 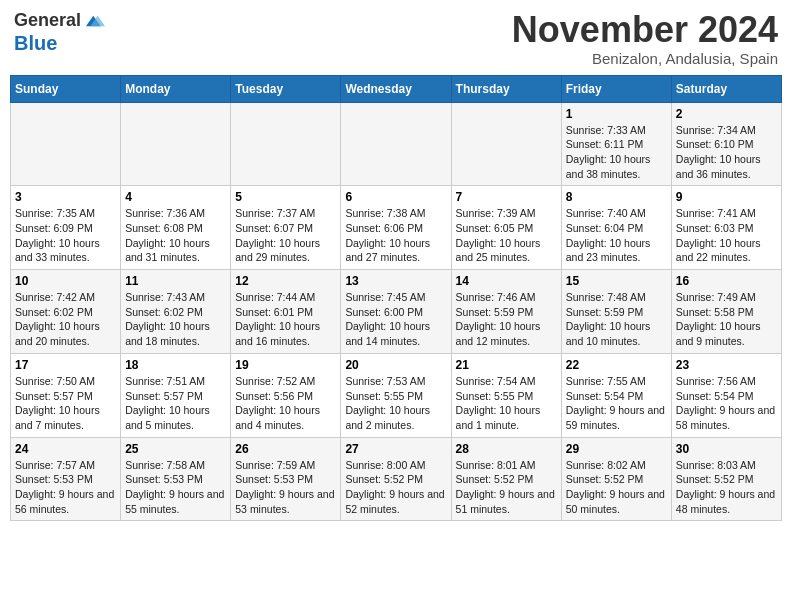 What do you see at coordinates (616, 312) in the screenshot?
I see `day-cell: 15Sunrise: 7:48 AM Sunset: 5:59 PM Dayli…` at bounding box center [616, 312].